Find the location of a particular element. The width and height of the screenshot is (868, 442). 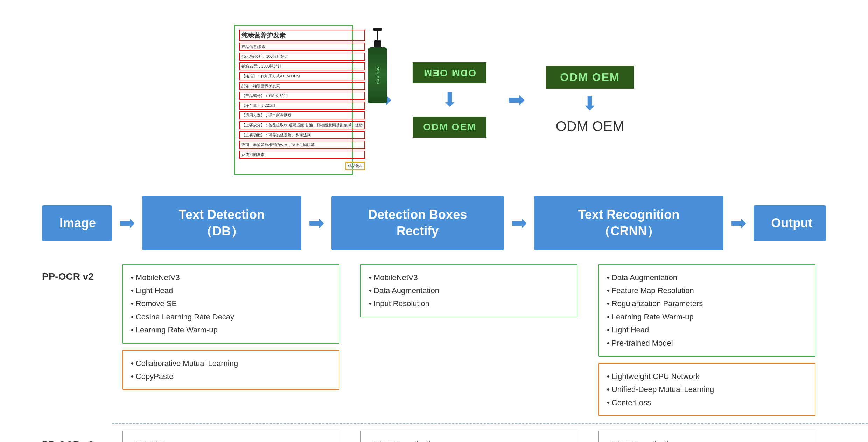

det-green-5: Learning Rate Warm-up is located at coordinates (231, 330).